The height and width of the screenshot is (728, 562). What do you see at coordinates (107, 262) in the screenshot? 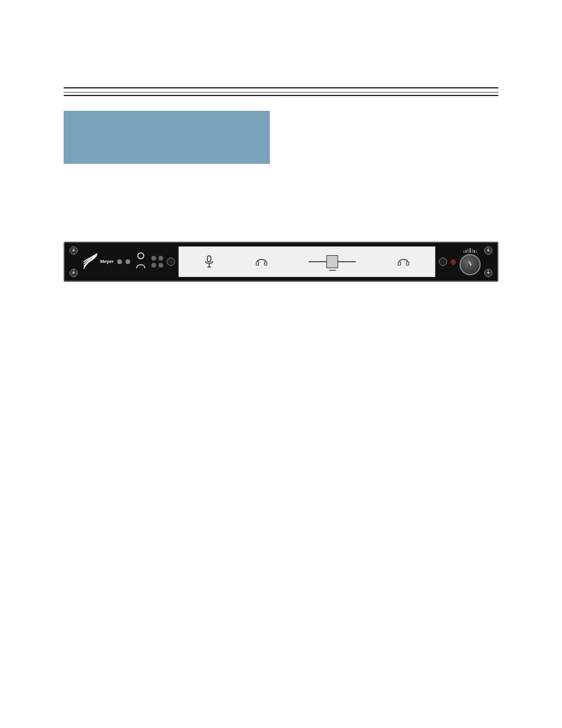
I see `brand-name-text: Meyer` at bounding box center [107, 262].